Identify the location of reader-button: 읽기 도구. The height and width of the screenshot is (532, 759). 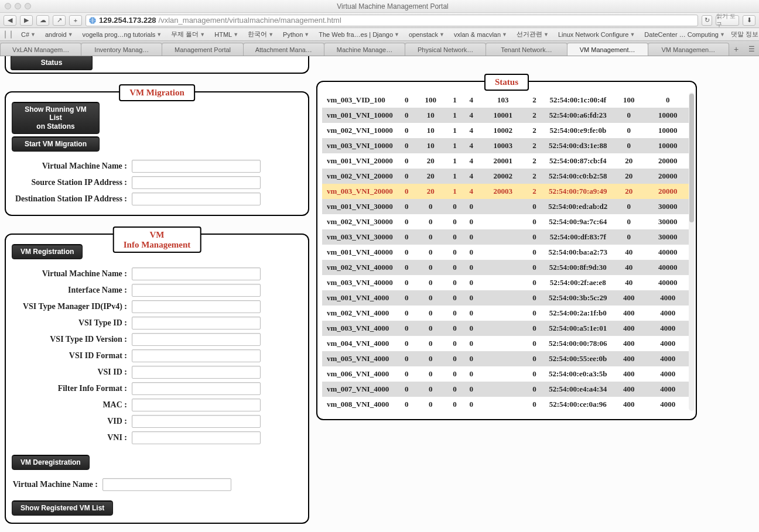
(727, 20).